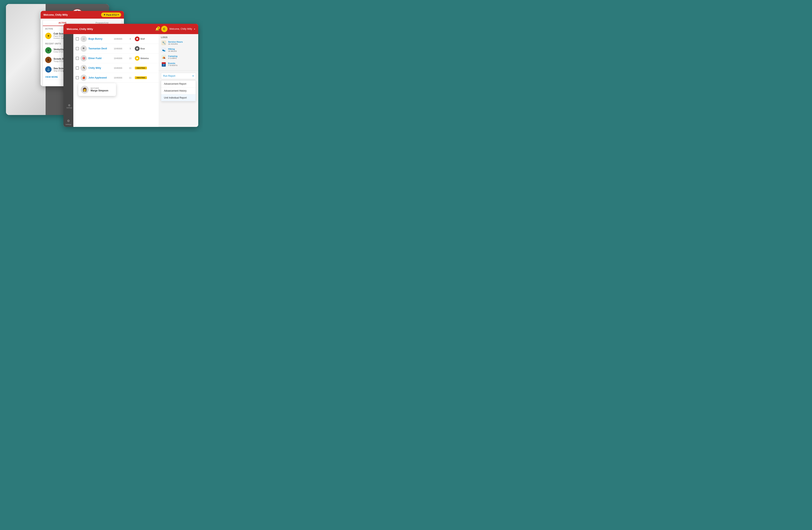 This screenshot has height=530, width=812. I want to click on service-hours-value: 16 HOURS, so click(175, 44).